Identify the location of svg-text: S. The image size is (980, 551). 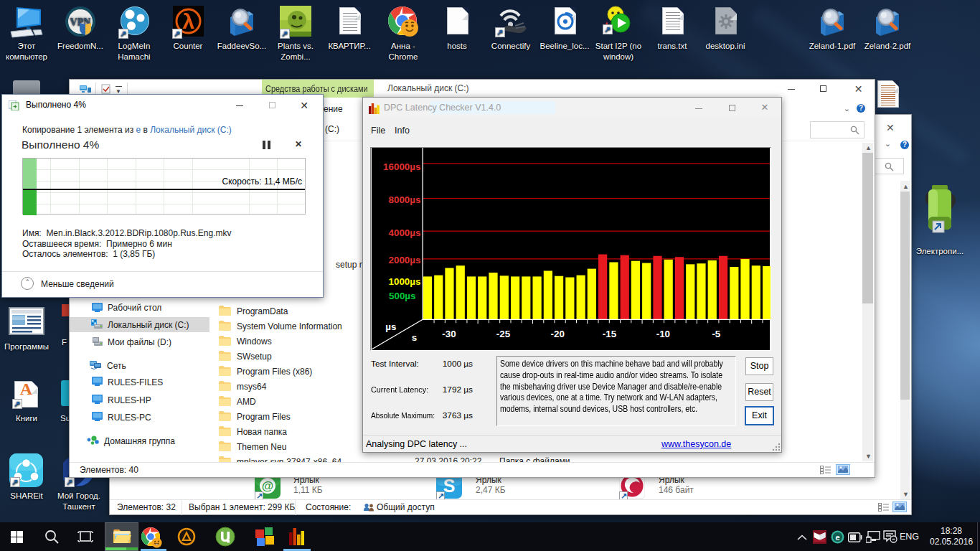
(449, 486).